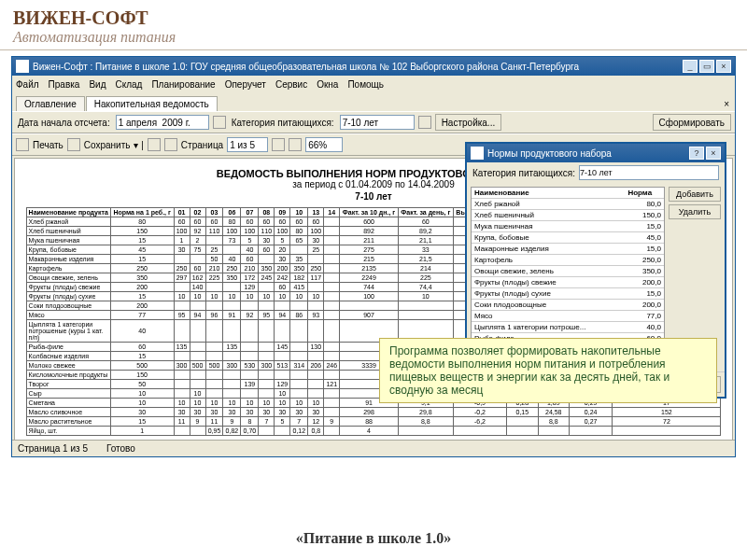  What do you see at coordinates (171, 145) in the screenshot?
I see `prev-page-icon` at bounding box center [171, 145].